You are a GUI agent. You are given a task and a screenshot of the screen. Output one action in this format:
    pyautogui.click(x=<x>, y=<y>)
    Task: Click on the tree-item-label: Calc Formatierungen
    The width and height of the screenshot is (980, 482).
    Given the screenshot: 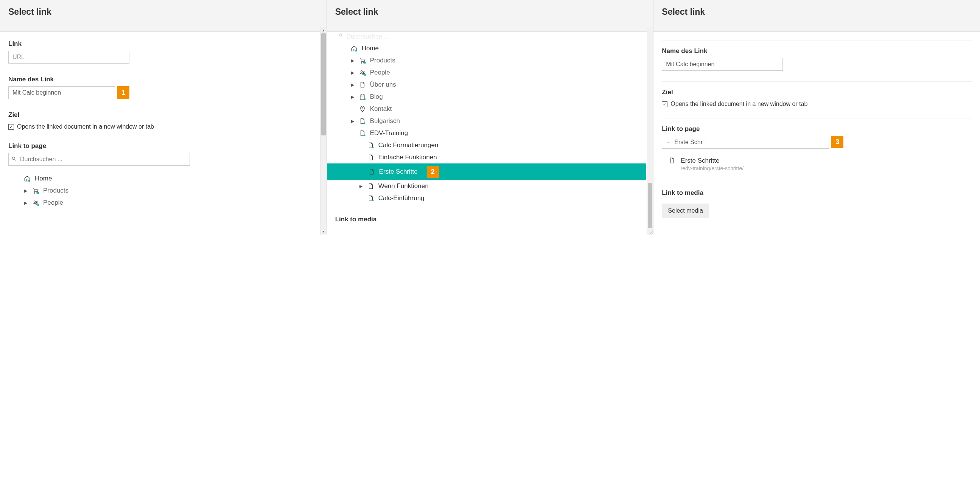 What is the action you would take?
    pyautogui.click(x=409, y=145)
    